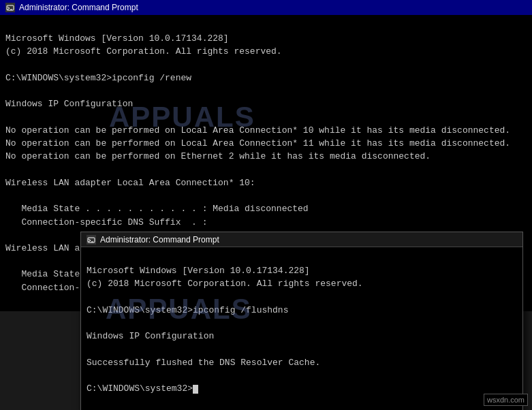  What do you see at coordinates (79, 7) in the screenshot?
I see `main-title-text: Administrator: Command Prompt` at bounding box center [79, 7].